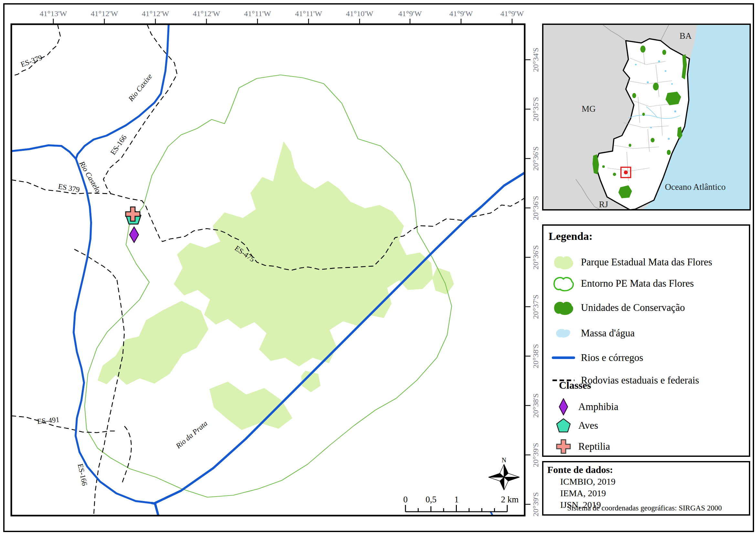 Image resolution: width=756 pixels, height=534 pixels. Describe the element at coordinates (645, 508) in the screenshot. I see `crs-note: Sistema de coordenadas geográficas: SIRG…` at that location.